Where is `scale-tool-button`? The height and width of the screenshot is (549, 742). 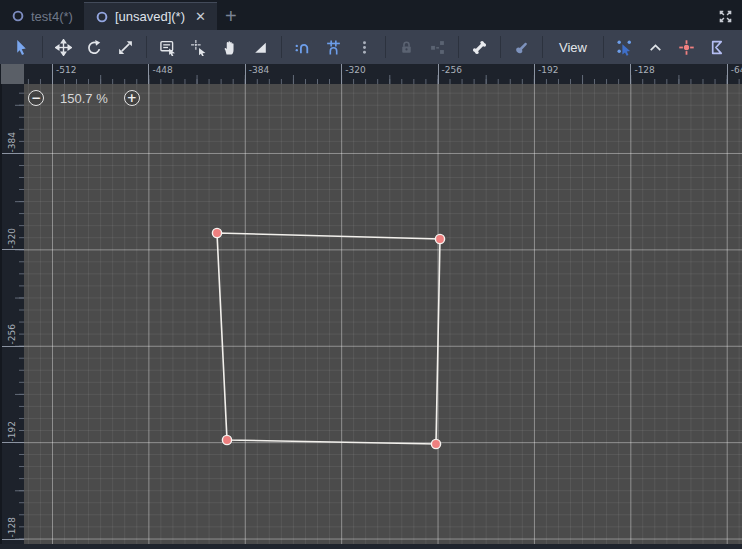
scale-tool-button is located at coordinates (126, 47).